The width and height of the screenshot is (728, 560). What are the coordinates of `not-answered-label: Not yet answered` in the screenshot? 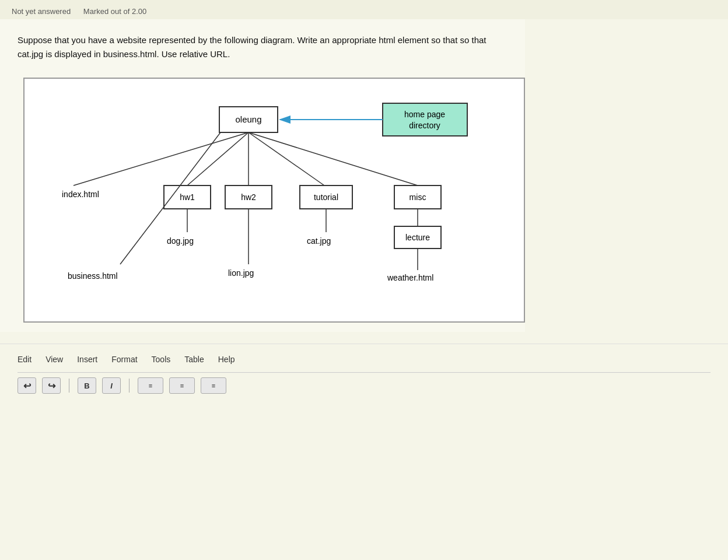 It's located at (41, 12).